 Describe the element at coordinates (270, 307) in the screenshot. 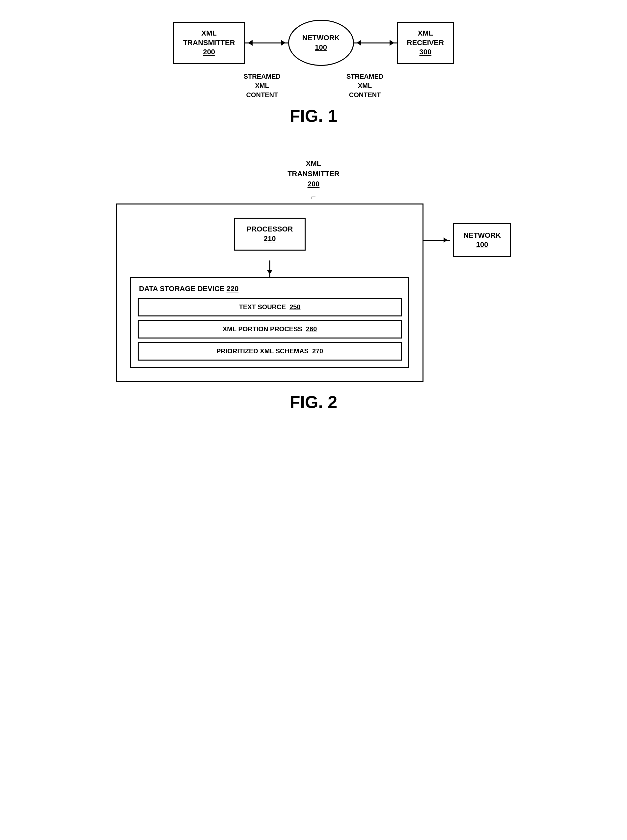

I see `text-source-box: TEXT SOURCE 250` at that location.